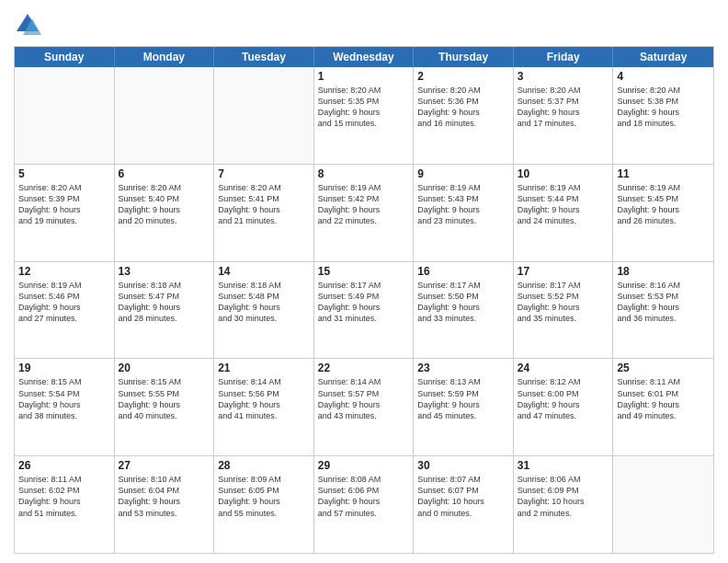 The image size is (728, 563). What do you see at coordinates (364, 107) in the screenshot?
I see `day-info: Sunrise: 8:20 AM Sunset: 5:35 PM Dayligh…` at bounding box center [364, 107].